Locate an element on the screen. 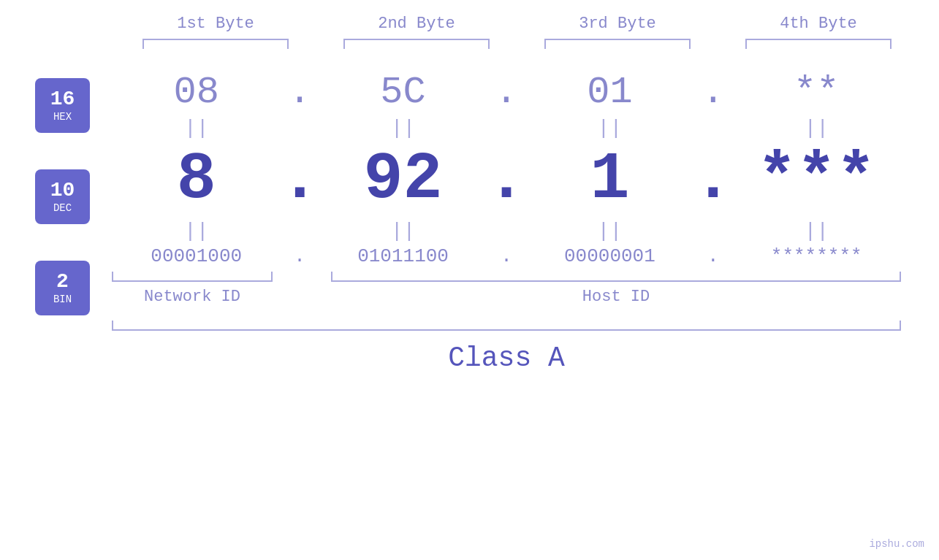  badges-column: 16 HEX 10 DEC 2 BIN is located at coordinates (63, 226).